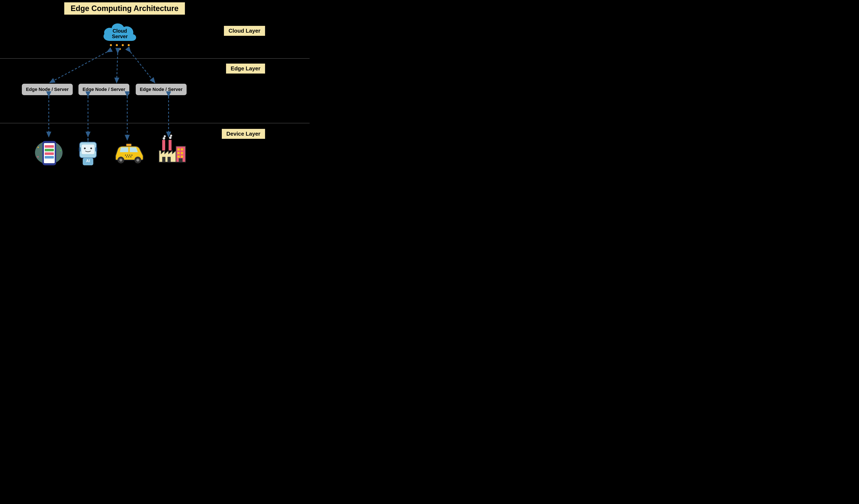  What do you see at coordinates (120, 31) in the screenshot?
I see `cloud-label-1: Cloud` at bounding box center [120, 31].